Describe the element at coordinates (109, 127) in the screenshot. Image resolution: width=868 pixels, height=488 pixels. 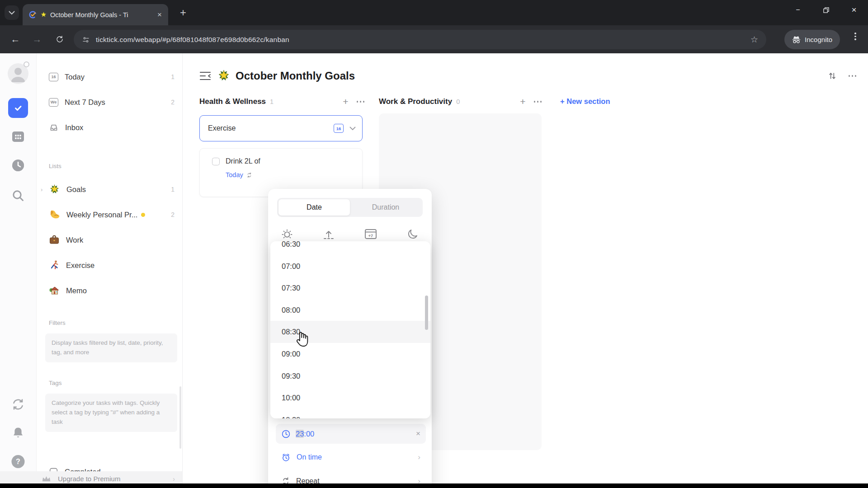
I see `sidebar-item-inbox: Inbox` at that location.